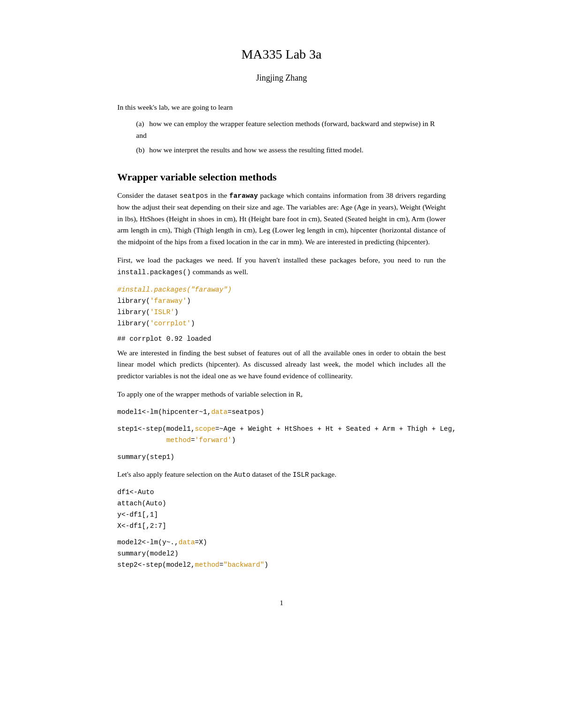 The image size is (563, 728). What do you see at coordinates (291, 130) in the screenshot?
I see `list-item-a: (a) how we can employ the wrapper featur…` at bounding box center [291, 130].